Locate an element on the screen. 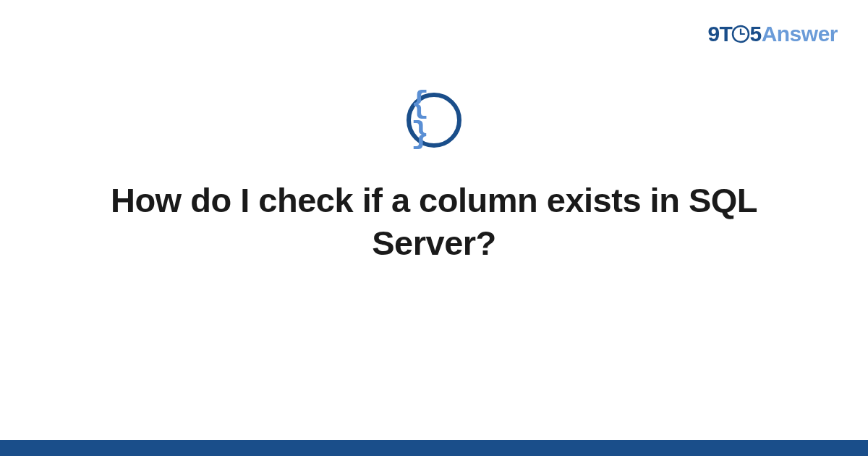 The image size is (868, 456). logo-t: T is located at coordinates (726, 33).